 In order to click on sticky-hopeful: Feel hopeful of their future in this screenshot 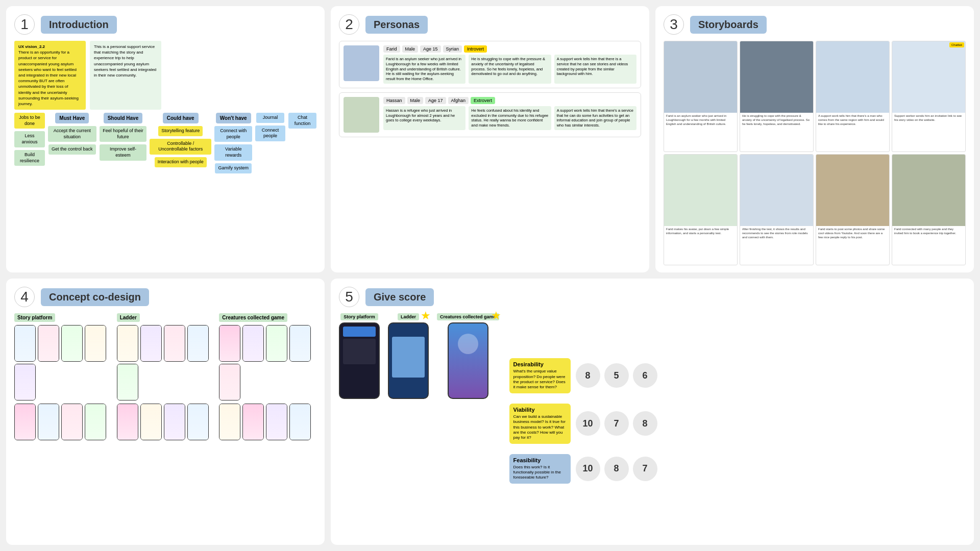, I will do `click(123, 134)`.